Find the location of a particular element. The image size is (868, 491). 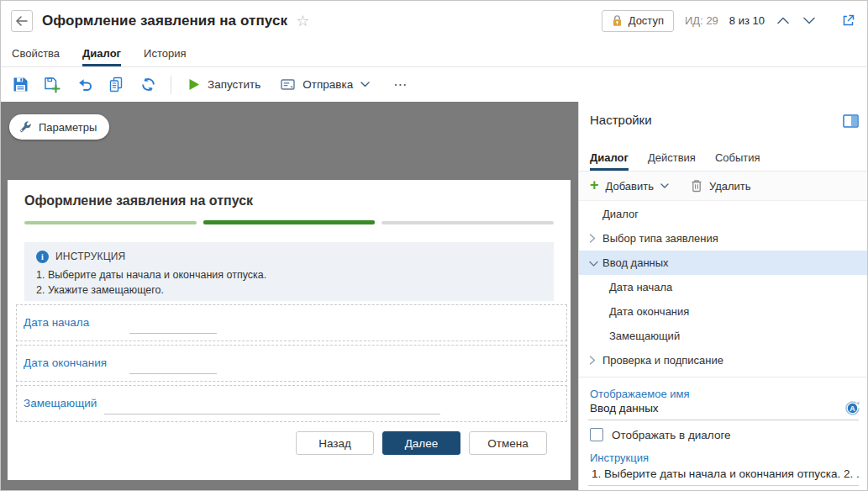

save-icon is located at coordinates (20, 84).